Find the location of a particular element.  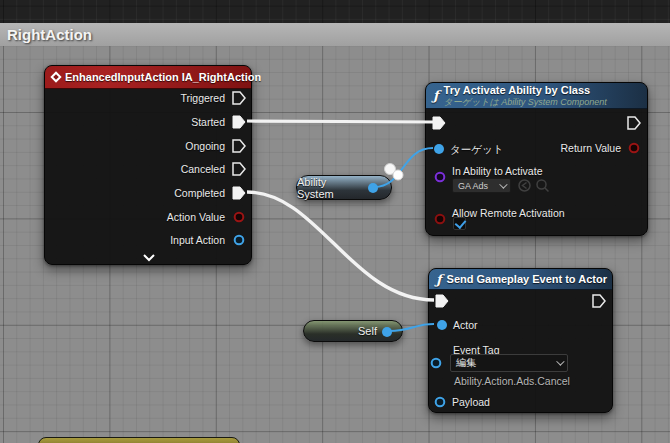

node-header: ƒ Send Gameplay Event to Actor is located at coordinates (520, 280).